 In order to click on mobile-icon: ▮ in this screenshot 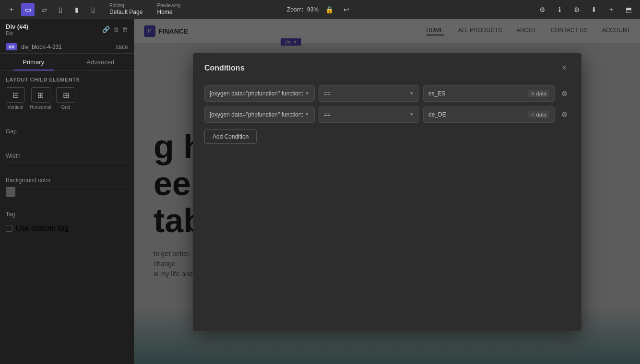, I will do `click(77, 10)`.